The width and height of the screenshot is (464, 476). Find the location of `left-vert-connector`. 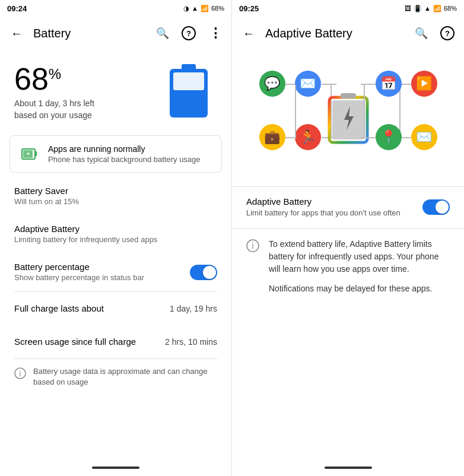

left-vert-connector is located at coordinates (295, 112).